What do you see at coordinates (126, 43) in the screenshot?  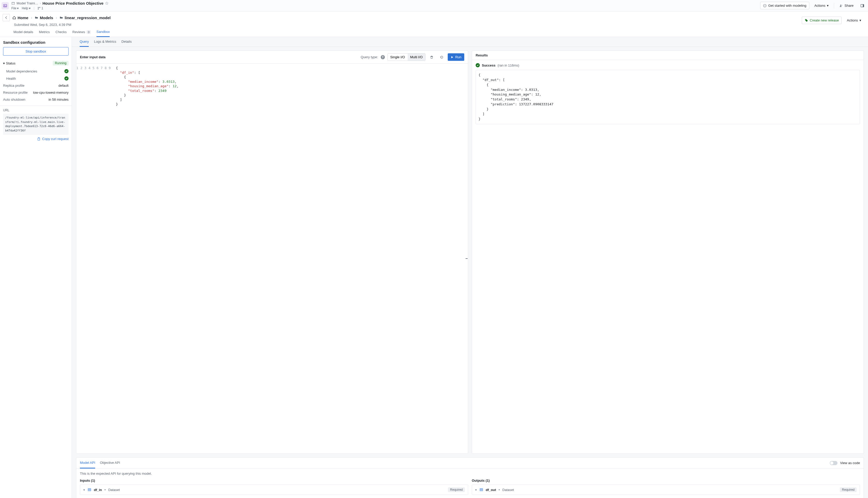 I see `tab-details: Details` at bounding box center [126, 43].